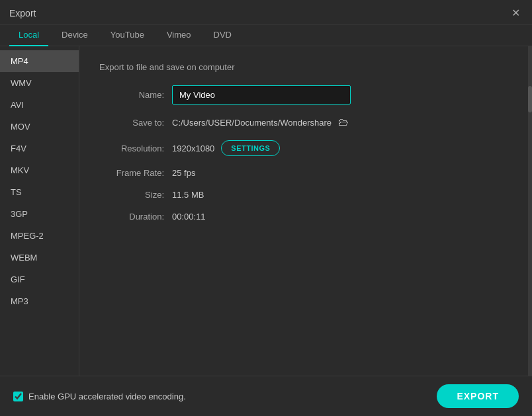  I want to click on duration-row: Duration: 00:00:11, so click(304, 217).